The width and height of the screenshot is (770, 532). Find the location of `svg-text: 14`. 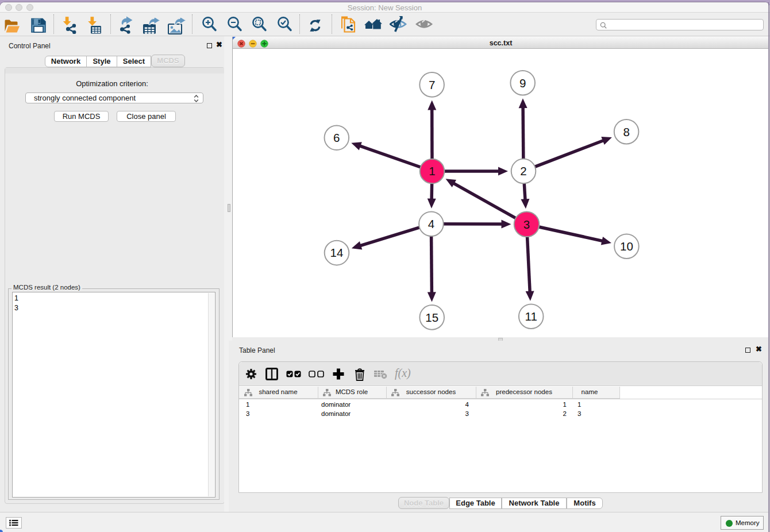

svg-text: 14 is located at coordinates (337, 253).